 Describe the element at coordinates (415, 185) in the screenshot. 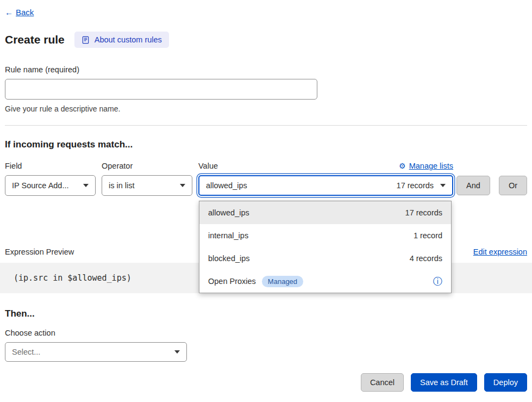

I see `value-select-records: 17 records` at that location.